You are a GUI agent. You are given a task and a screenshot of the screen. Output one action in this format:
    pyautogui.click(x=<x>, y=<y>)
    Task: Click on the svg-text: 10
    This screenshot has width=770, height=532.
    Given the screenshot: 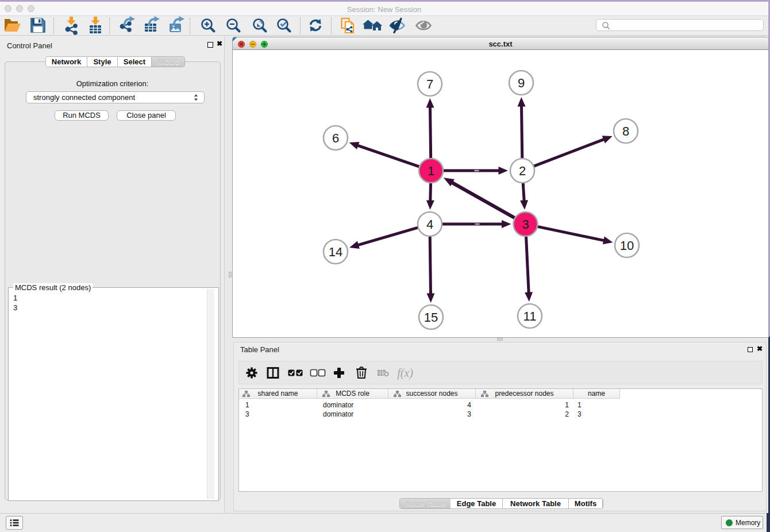 What is the action you would take?
    pyautogui.click(x=627, y=246)
    